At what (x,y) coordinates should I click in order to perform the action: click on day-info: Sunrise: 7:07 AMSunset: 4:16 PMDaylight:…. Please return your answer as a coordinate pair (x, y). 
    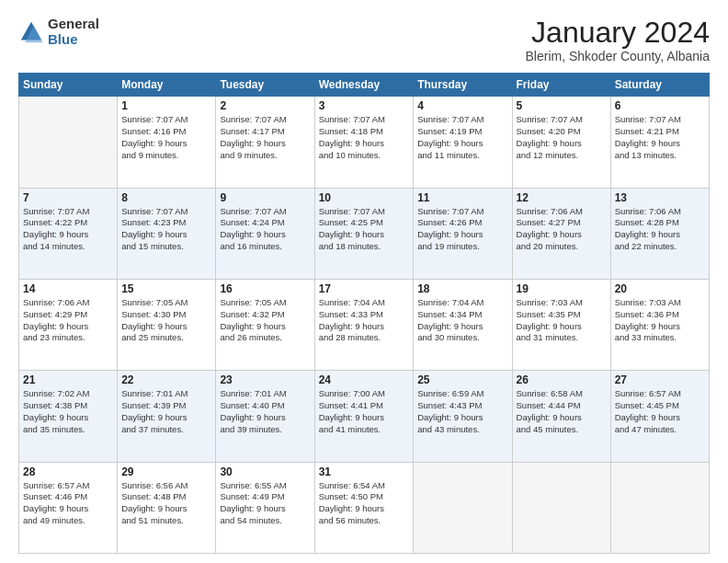
    Looking at the image, I should click on (166, 138).